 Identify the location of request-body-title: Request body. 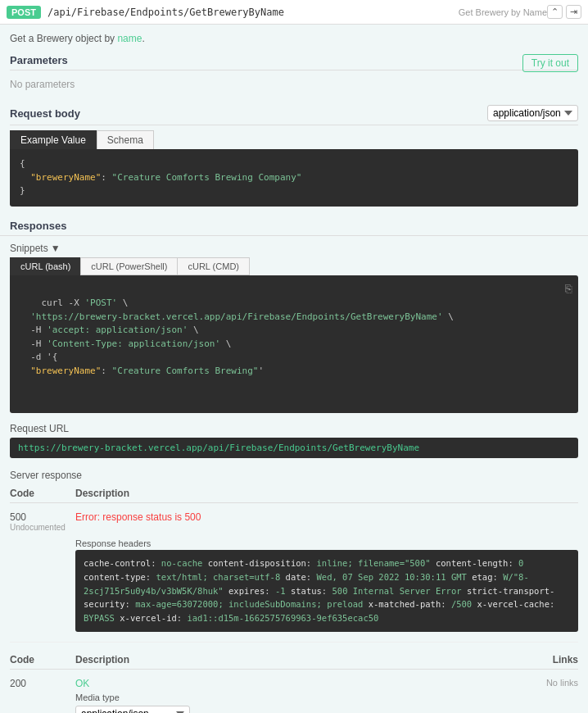
(45, 113).